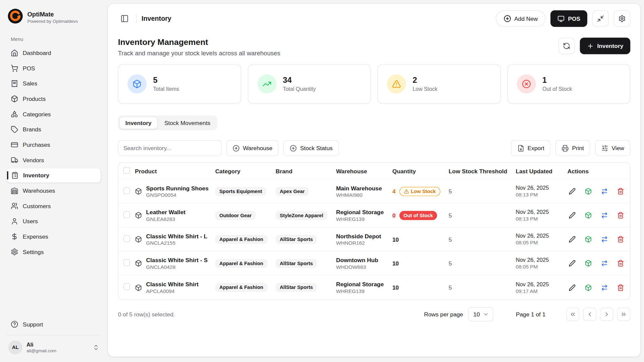 This screenshot has width=644, height=362. I want to click on product-sku: APCLA0094, so click(172, 291).